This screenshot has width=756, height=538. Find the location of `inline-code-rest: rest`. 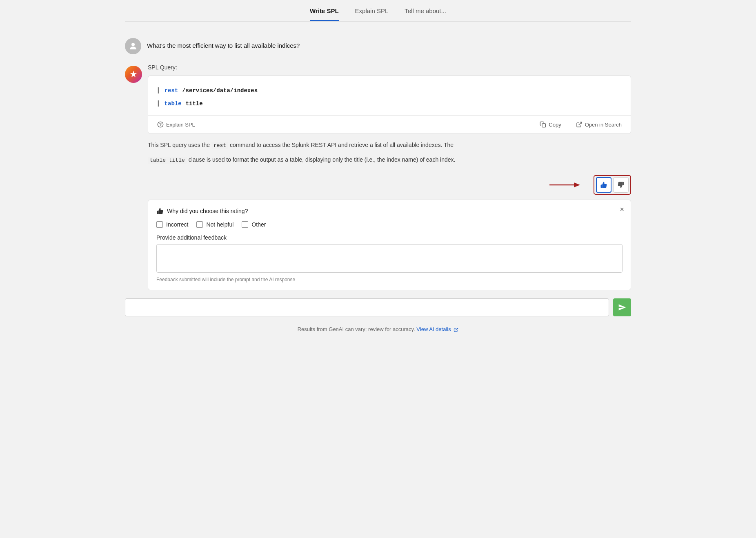

inline-code-rest: rest is located at coordinates (220, 145).